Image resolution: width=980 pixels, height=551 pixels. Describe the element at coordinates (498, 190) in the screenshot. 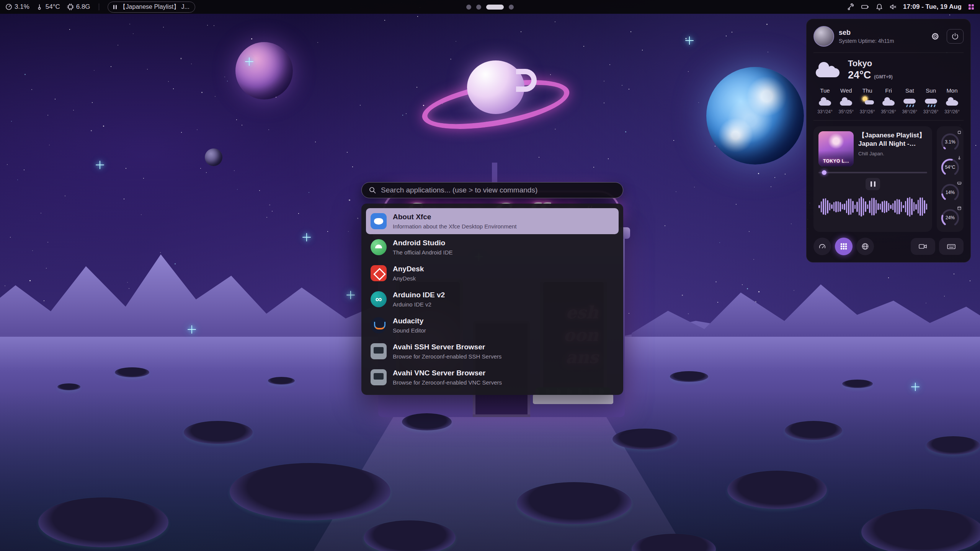

I see `search-input` at that location.